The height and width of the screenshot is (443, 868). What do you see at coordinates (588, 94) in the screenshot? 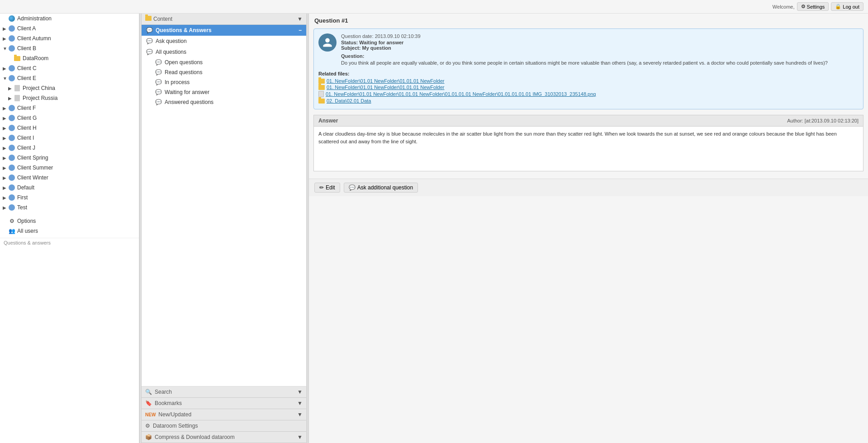
I see `related-file-2: 01. NewFolder\01.01 NewFolder\01.01.01 N…` at bounding box center [588, 94].